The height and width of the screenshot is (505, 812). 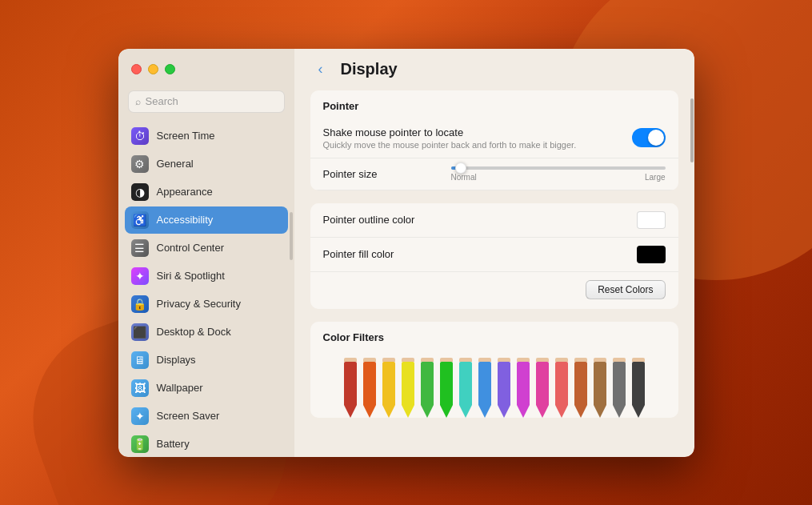 What do you see at coordinates (206, 220) in the screenshot?
I see `sidebar-item-accessibility: ♿Accessibility` at bounding box center [206, 220].